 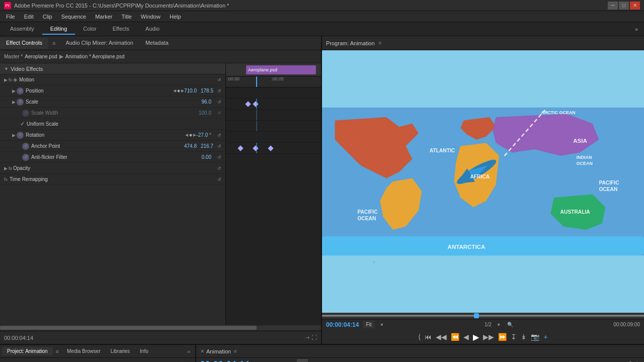 What do you see at coordinates (20, 91) in the screenshot?
I see `position-stopwatch-icon: ⏱` at bounding box center [20, 91].